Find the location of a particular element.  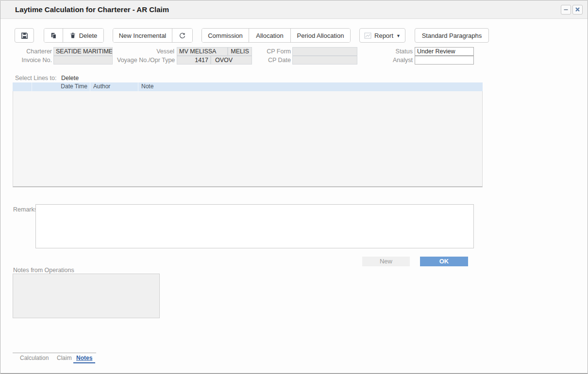

column-header-select is located at coordinates (22, 87).